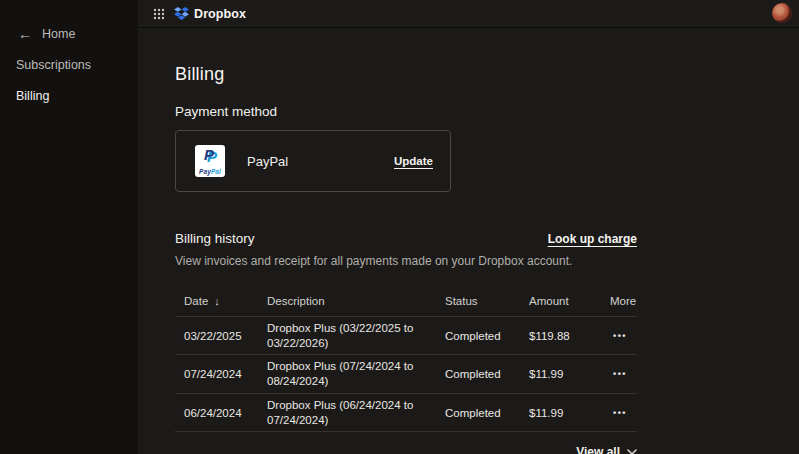  Describe the element at coordinates (159, 14) in the screenshot. I see `apps-grid-icon` at that location.